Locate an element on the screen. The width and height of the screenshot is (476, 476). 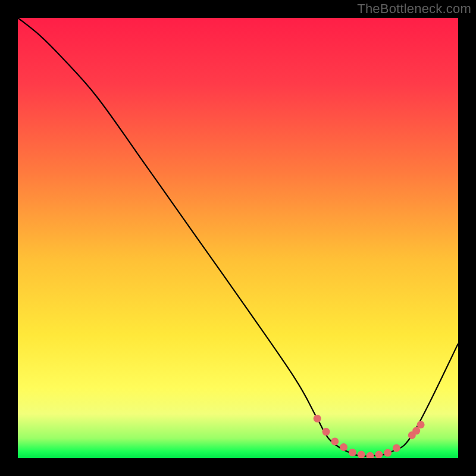
watermark-text: TheBottleneck.com is located at coordinates (414, 9).